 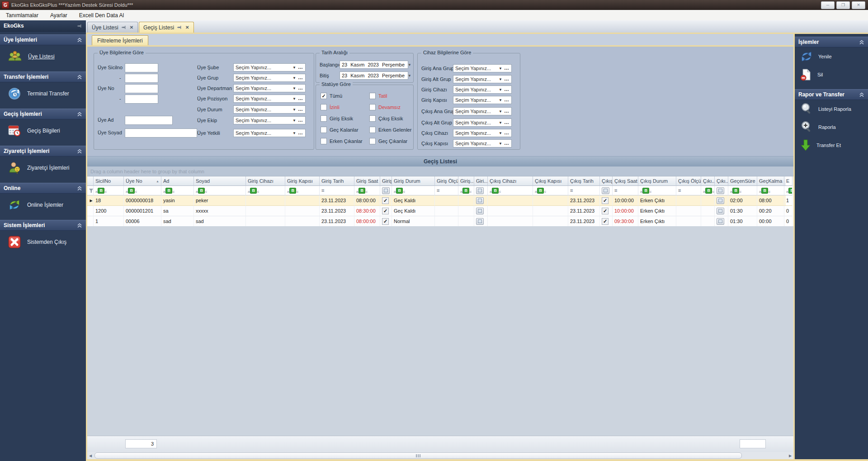 I want to click on action-yenile: Yenile, so click(x=831, y=57).